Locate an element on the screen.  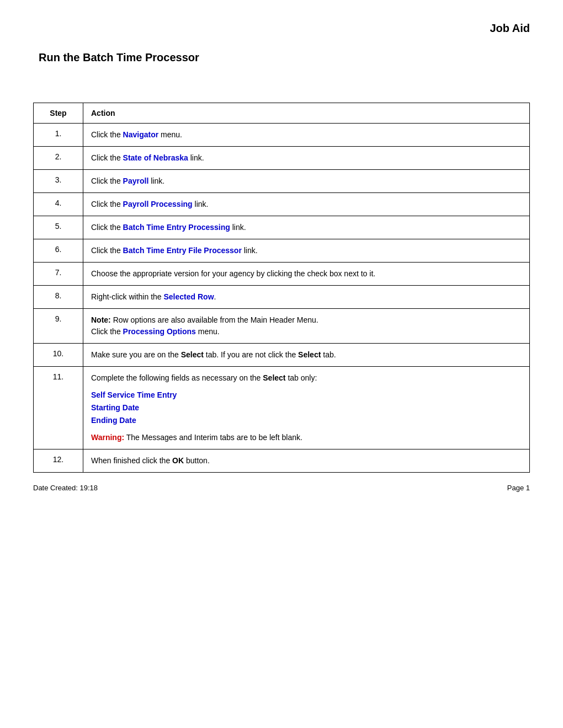
action-cell: Click the Payroll Processing link. is located at coordinates (307, 205).